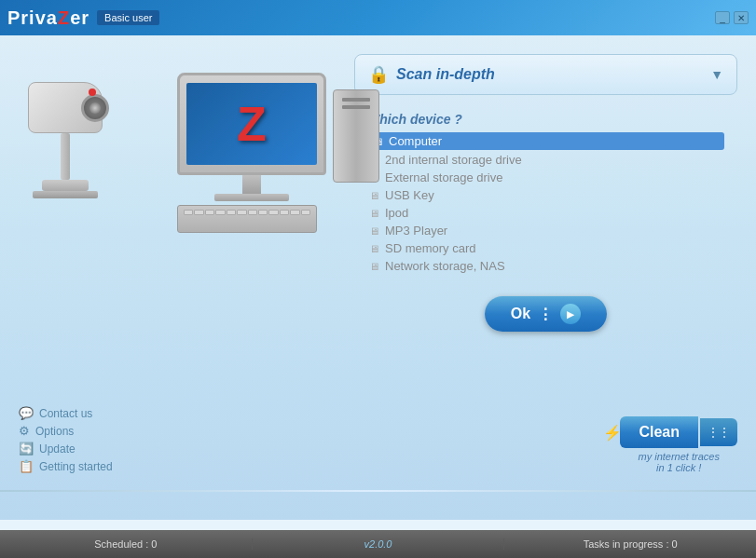 The height and width of the screenshot is (558, 756). What do you see at coordinates (416, 231) in the screenshot?
I see `device-label-5: MP3 Player` at bounding box center [416, 231].